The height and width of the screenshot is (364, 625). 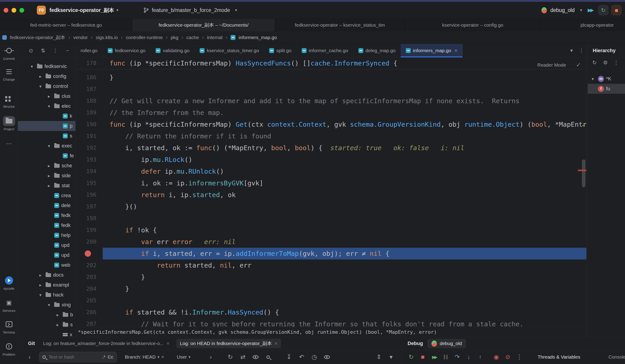 What do you see at coordinates (215, 37) in the screenshot?
I see `breadcrumb-item: internal` at bounding box center [215, 37].